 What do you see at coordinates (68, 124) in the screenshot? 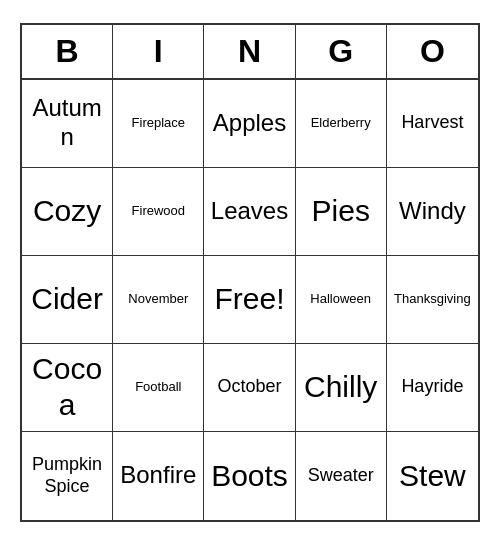
I see `bingo-cell: Autumn` at bounding box center [68, 124].